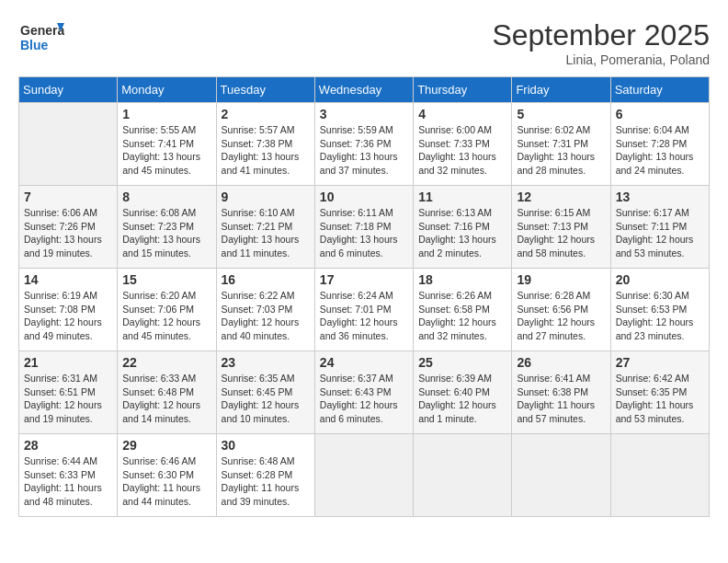 This screenshot has width=728, height=563. Describe the element at coordinates (41, 39) in the screenshot. I see `logo: General Blue` at that location.